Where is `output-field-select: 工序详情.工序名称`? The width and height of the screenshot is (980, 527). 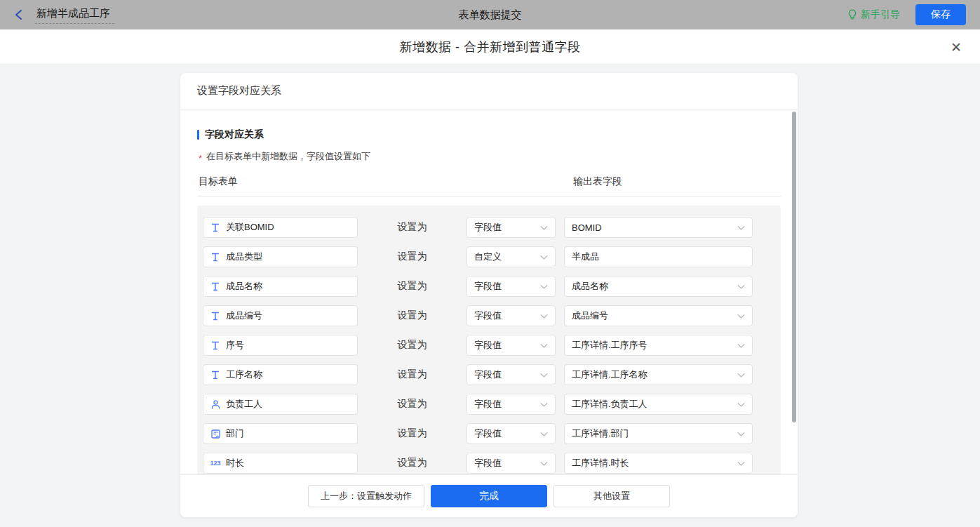
output-field-select: 工序详情.工序名称 is located at coordinates (658, 375).